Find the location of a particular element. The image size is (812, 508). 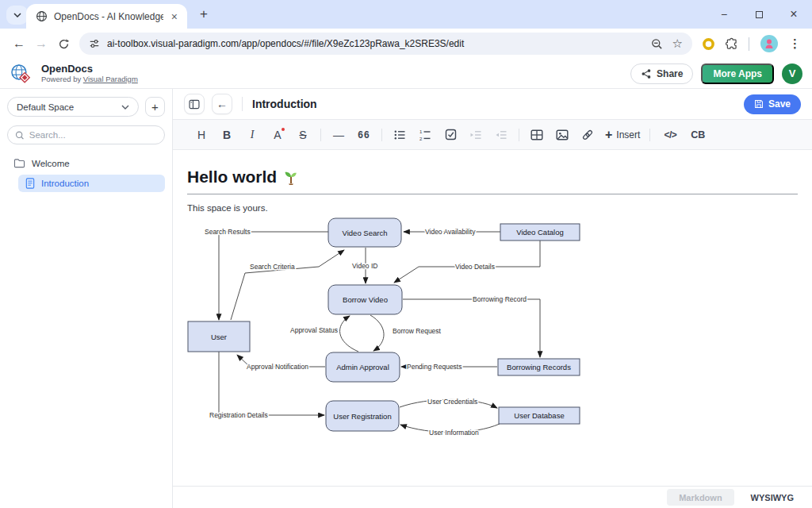

diagram-edge-label-user-credentials: User Credentials is located at coordinates (452, 402).